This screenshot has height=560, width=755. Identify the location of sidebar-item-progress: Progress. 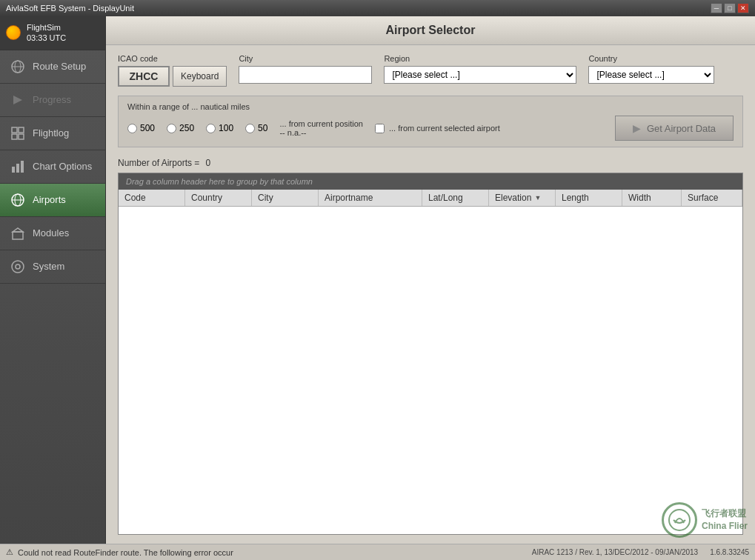
(53, 101).